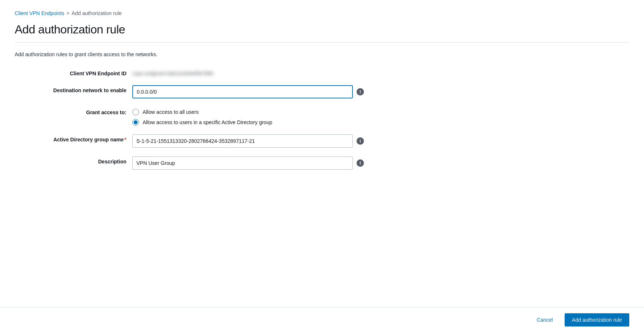  Describe the element at coordinates (202, 116) in the screenshot. I see `grant-access-radio-group: Allow access to all users Allow access t…` at that location.